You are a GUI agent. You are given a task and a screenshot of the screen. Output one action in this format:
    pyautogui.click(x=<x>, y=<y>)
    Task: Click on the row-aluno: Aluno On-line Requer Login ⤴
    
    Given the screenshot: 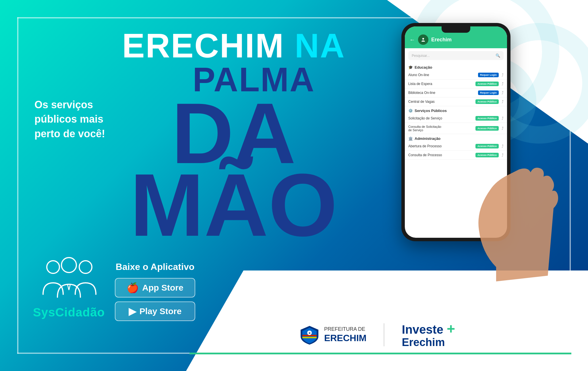 What is the action you would take?
    pyautogui.click(x=456, y=75)
    